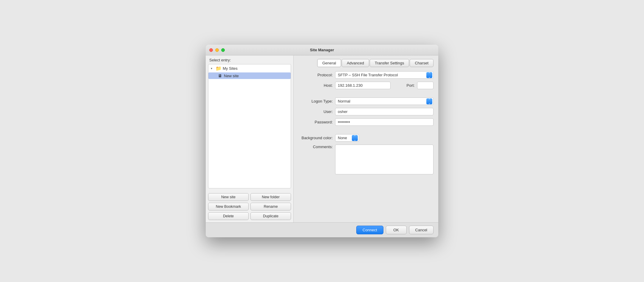  What do you see at coordinates (329, 63) in the screenshot?
I see `tab-general: General` at bounding box center [329, 63].